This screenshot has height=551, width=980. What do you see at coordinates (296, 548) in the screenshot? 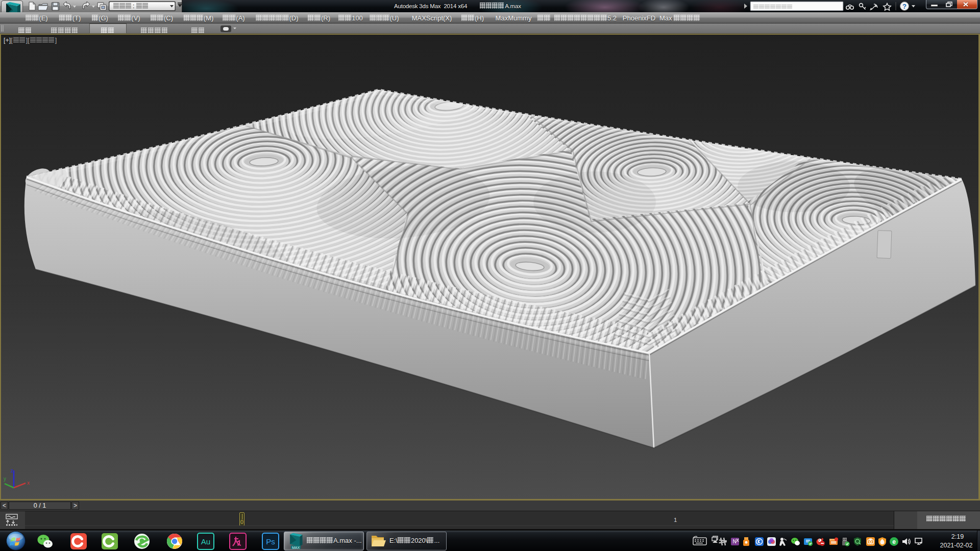
I see `svg-text: MAX` at bounding box center [296, 548].